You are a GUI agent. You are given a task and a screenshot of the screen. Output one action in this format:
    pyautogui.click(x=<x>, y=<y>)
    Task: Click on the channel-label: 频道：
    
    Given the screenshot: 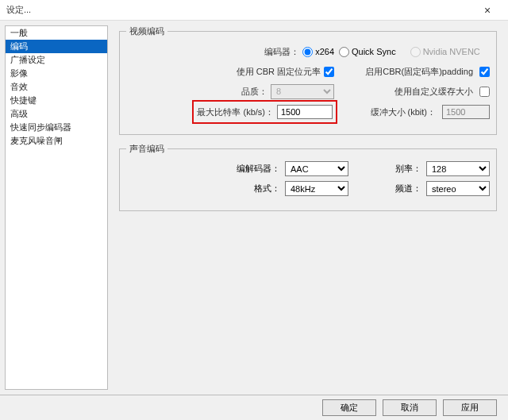 What is the action you would take?
    pyautogui.click(x=406, y=189)
    